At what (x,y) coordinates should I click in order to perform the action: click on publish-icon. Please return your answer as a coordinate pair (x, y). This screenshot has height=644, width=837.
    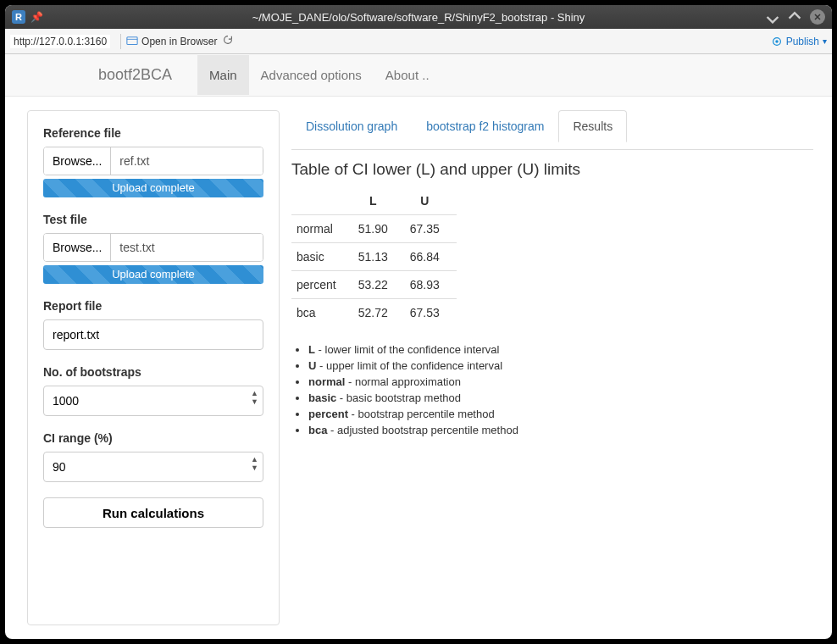
    Looking at the image, I should click on (777, 42).